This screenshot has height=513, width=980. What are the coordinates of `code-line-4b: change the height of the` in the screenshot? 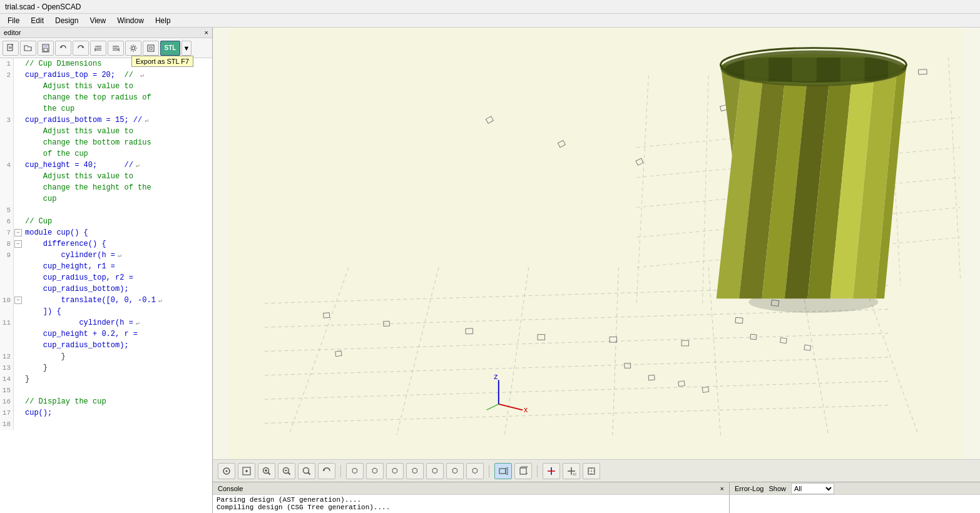 It's located at (106, 188).